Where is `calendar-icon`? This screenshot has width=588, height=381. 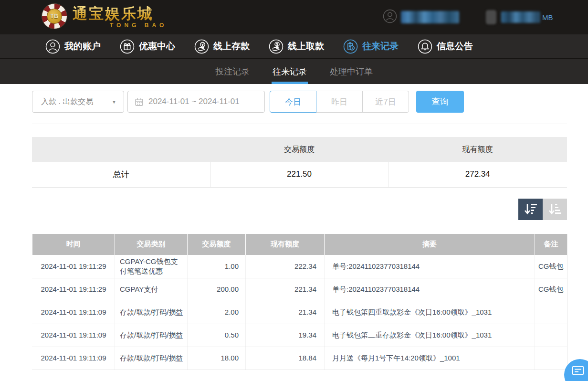 calendar-icon is located at coordinates (139, 102).